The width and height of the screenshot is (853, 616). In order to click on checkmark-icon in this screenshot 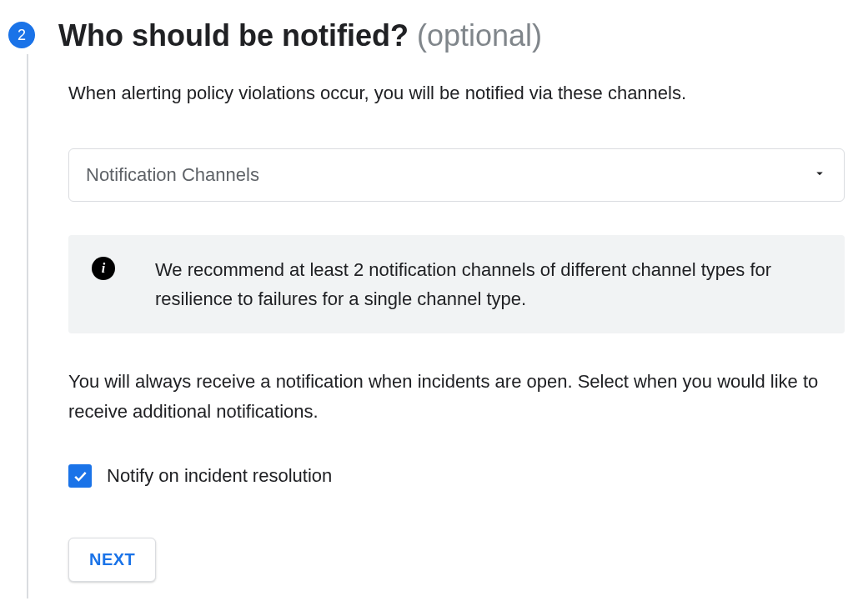, I will do `click(80, 476)`.